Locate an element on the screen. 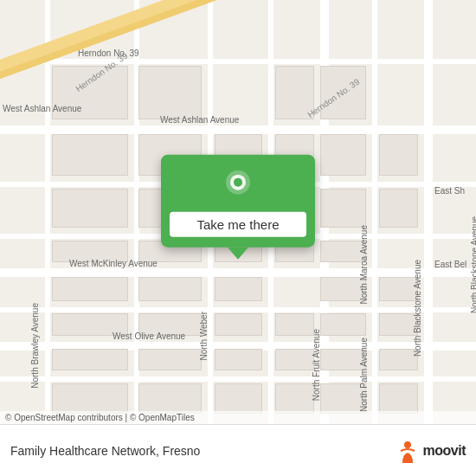 This screenshot has height=476, width=476. road-herndon is located at coordinates (238, 61).